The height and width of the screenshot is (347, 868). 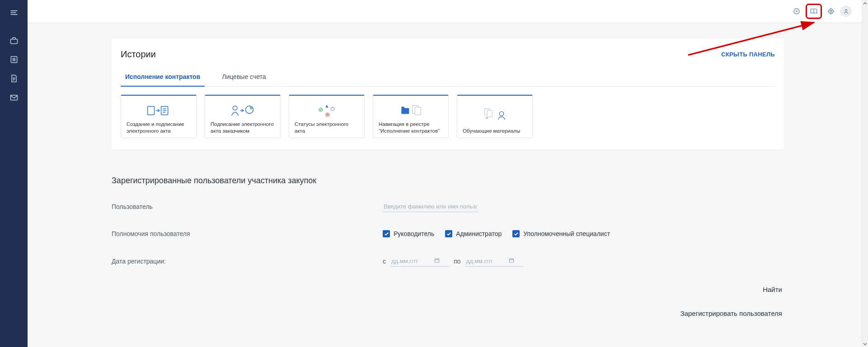 What do you see at coordinates (430, 207) in the screenshot?
I see `user-name-input` at bounding box center [430, 207].